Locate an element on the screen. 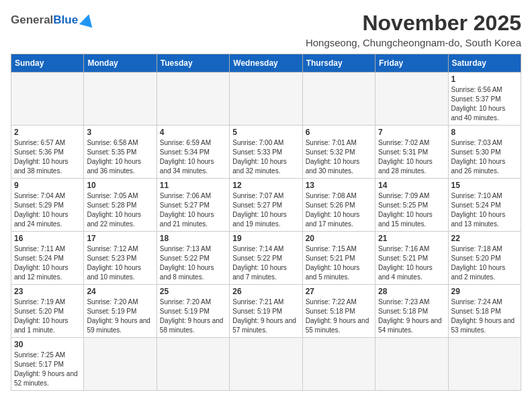 This screenshot has width=532, height=411. day-number: 30 is located at coordinates (47, 345).